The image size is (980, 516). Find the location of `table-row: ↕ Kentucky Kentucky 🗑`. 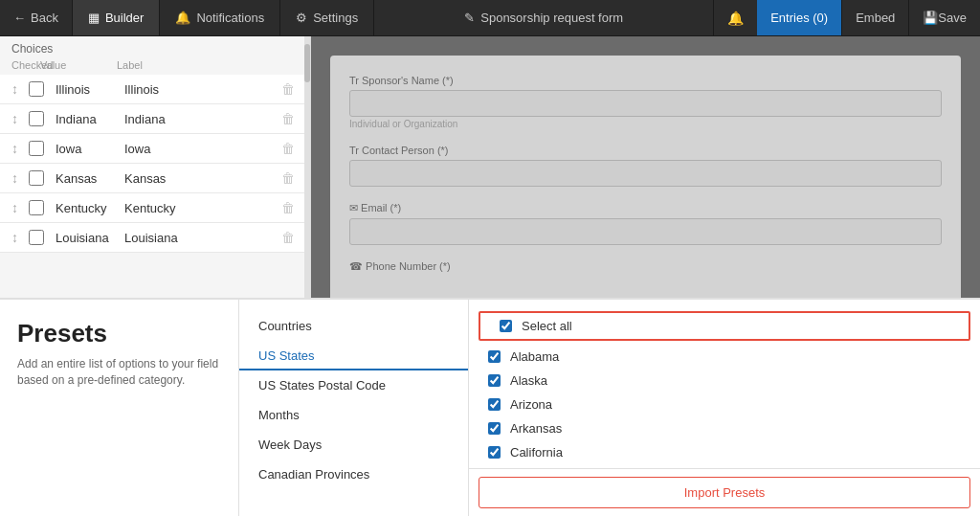

table-row: ↕ Kentucky Kentucky 🗑 is located at coordinates (155, 209).